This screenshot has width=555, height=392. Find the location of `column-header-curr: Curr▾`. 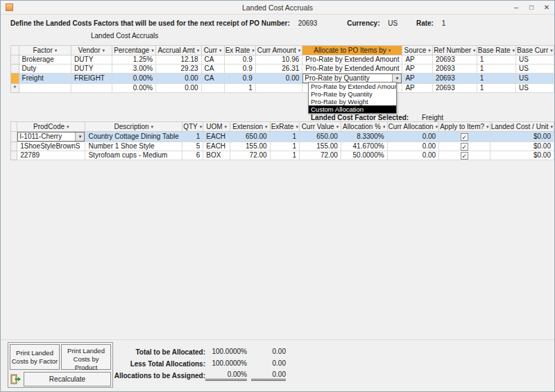

column-header-curr: Curr▾ is located at coordinates (212, 51).